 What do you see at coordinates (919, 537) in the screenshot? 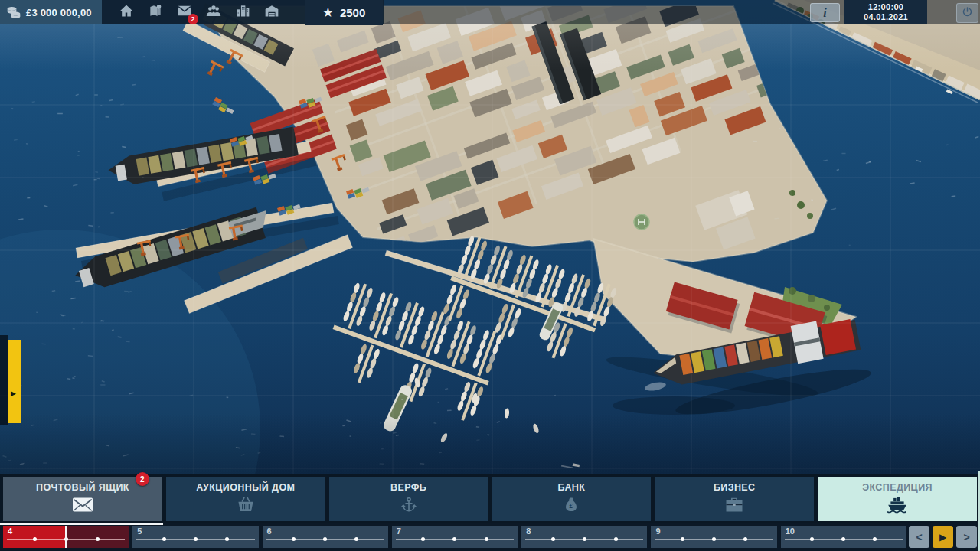
I see `prev-button: <` at bounding box center [919, 537].